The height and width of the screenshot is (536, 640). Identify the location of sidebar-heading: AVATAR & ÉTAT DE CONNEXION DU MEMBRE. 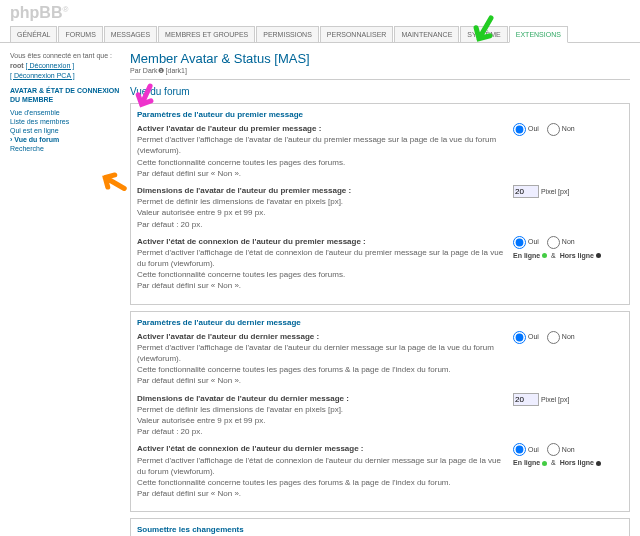
(65, 95).